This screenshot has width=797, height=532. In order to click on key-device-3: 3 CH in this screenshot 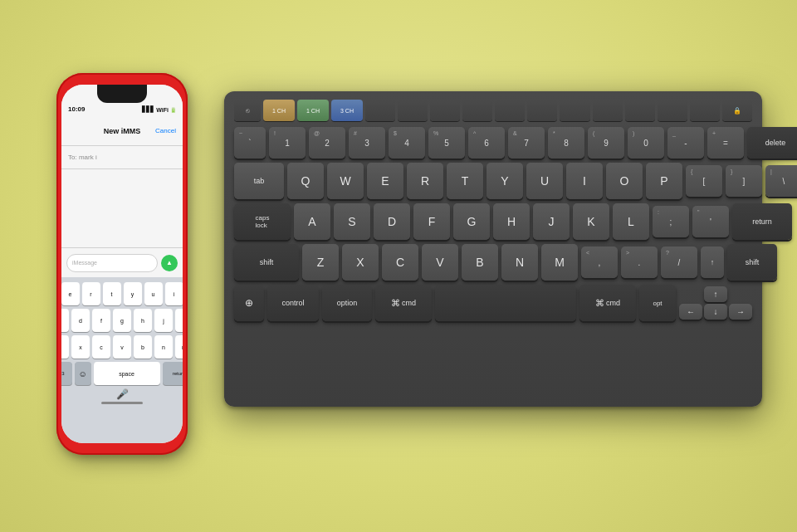, I will do `click(347, 110)`.